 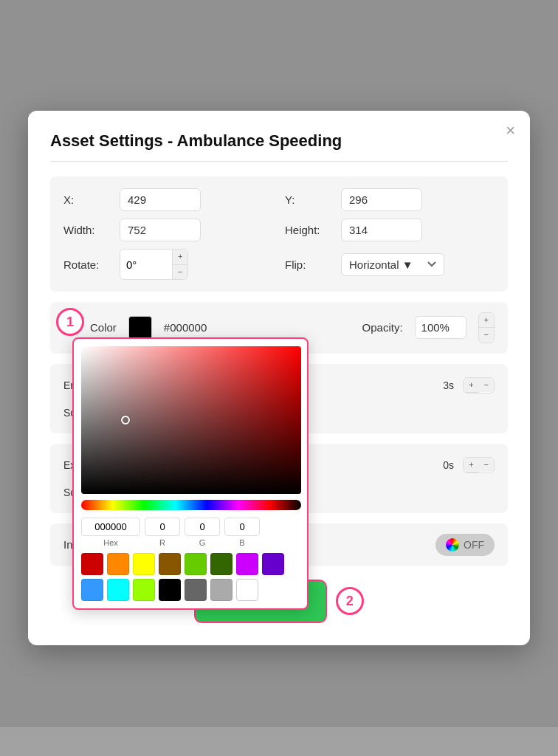 What do you see at coordinates (160, 230) in the screenshot?
I see `width-input` at bounding box center [160, 230].